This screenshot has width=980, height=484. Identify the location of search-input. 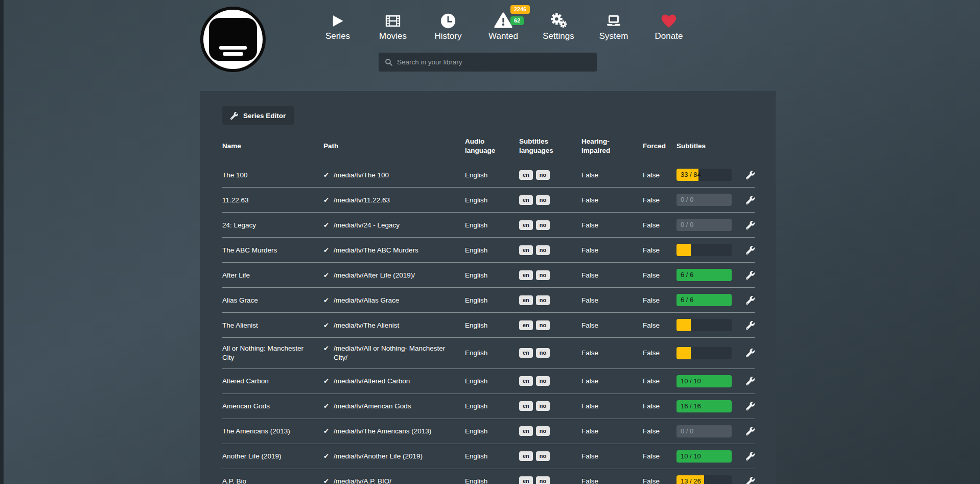
(494, 62).